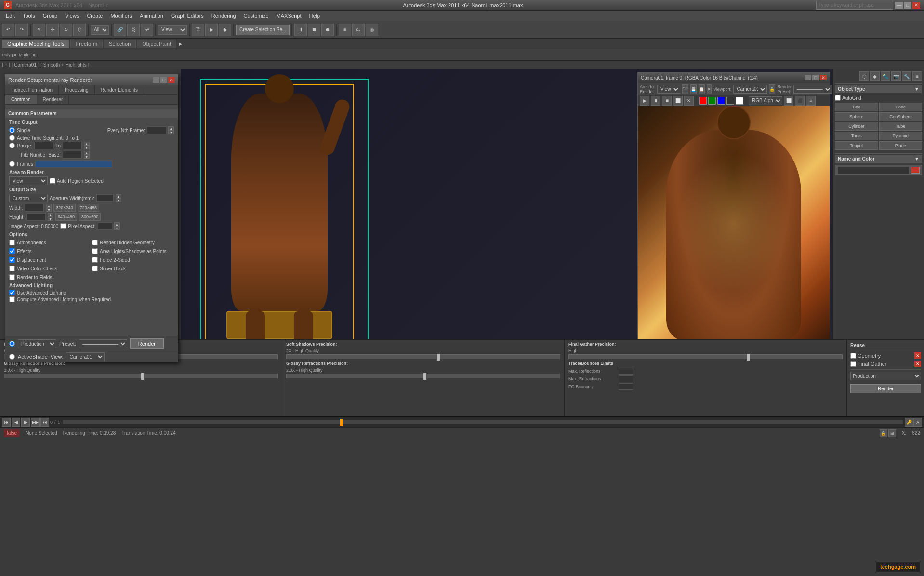 This screenshot has width=924, height=576. Describe the element at coordinates (12, 344) in the screenshot. I see `radio-production` at that location.